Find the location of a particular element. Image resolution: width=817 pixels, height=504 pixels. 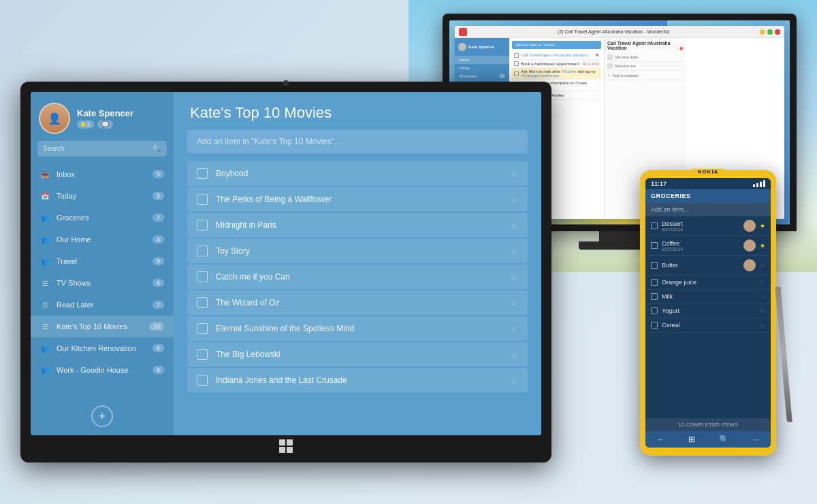

phone-task-1: Dessert 8/27/2014 ★ is located at coordinates (708, 226).